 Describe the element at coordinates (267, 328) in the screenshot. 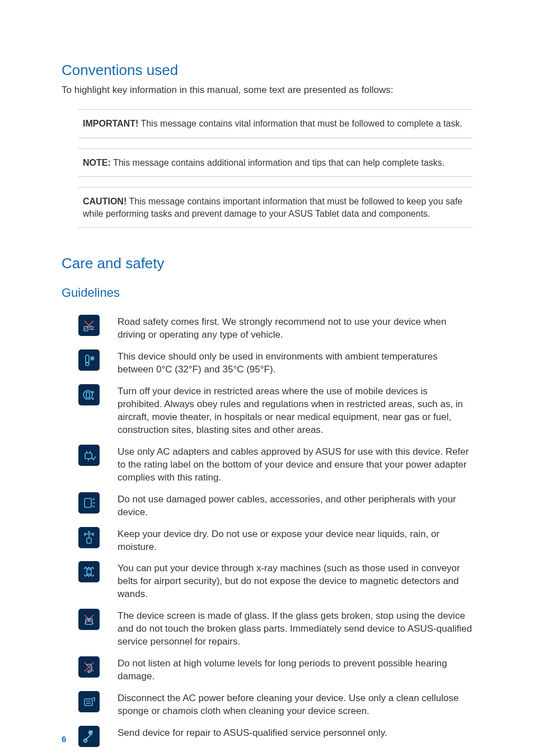

I see `list-item: Road safety comes first. We strongly rec…` at that location.